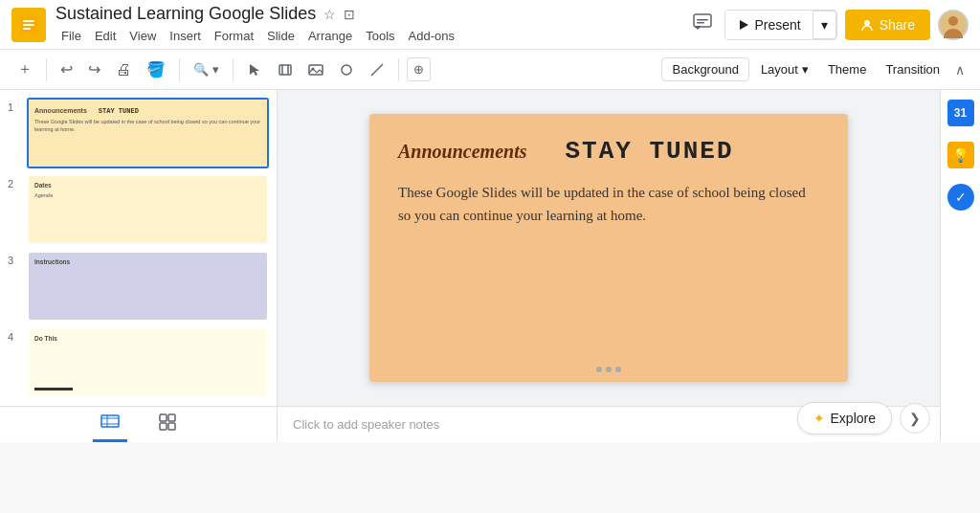 The width and height of the screenshot is (980, 513). What do you see at coordinates (138, 363) in the screenshot?
I see `slide-thumbnail-4: 4 Do This` at bounding box center [138, 363].